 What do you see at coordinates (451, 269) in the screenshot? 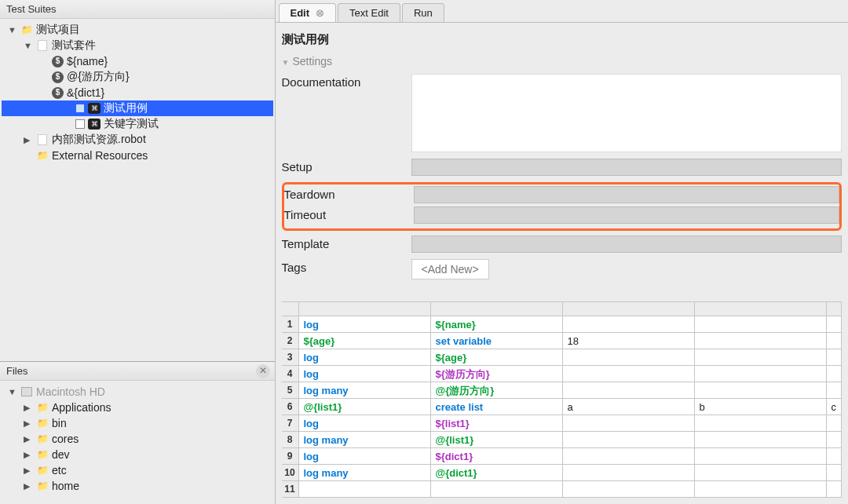
I see `add-tag-button: <Add New>` at bounding box center [451, 269].